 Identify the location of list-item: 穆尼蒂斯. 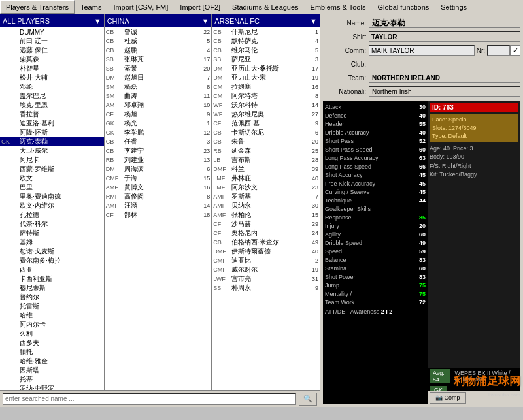
(52, 288).